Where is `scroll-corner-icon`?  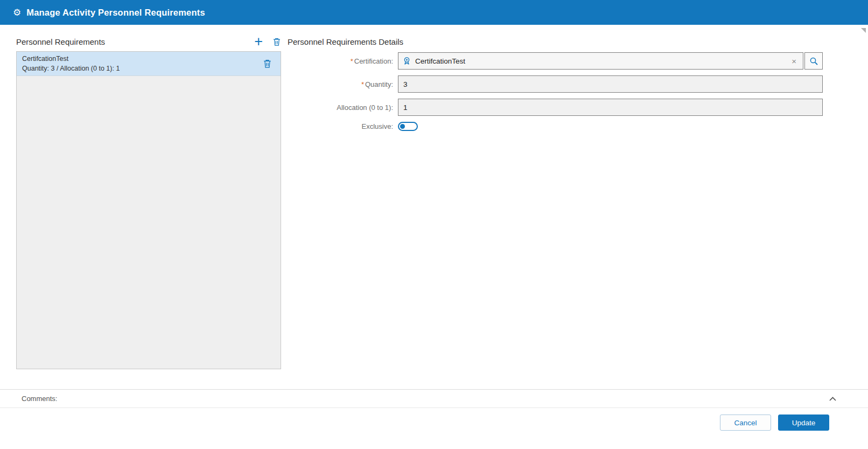 scroll-corner-icon is located at coordinates (864, 30).